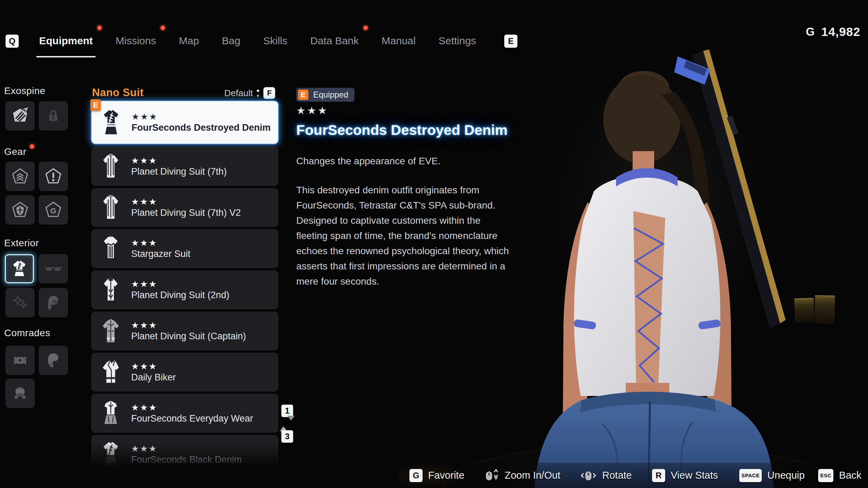 The width and height of the screenshot is (868, 488). I want to click on exterior-nano-suit-button, so click(19, 269).